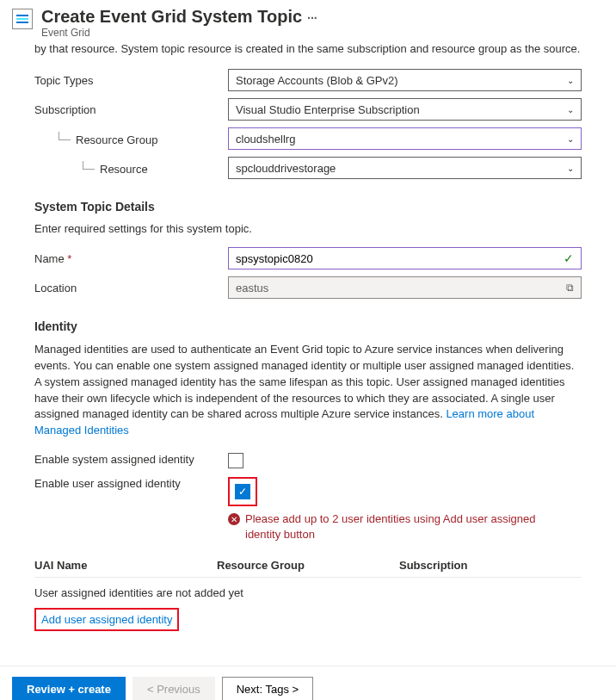 This screenshot has width=616, height=700. Describe the element at coordinates (131, 258) in the screenshot. I see `name-label: Name *` at that location.